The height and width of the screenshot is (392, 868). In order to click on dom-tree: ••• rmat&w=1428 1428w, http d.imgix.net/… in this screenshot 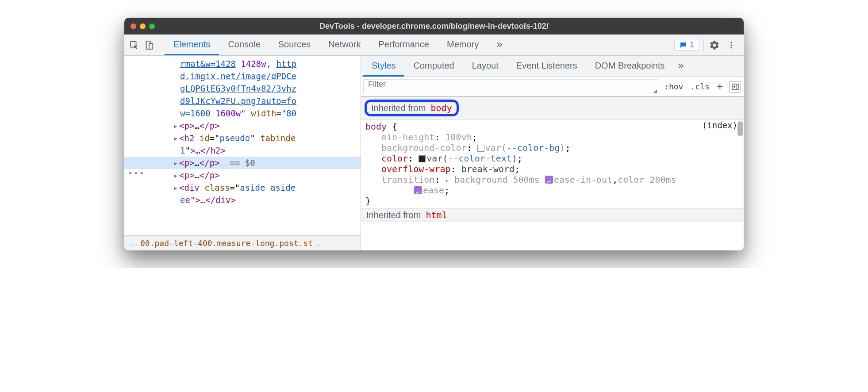, I will do `click(242, 146)`.